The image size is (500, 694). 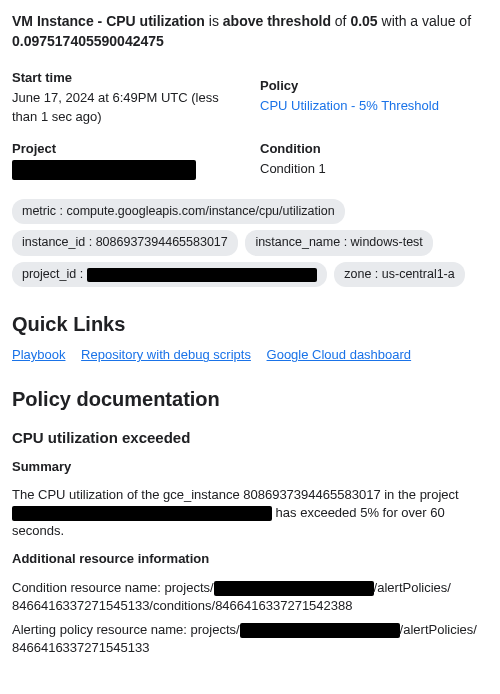 I want to click on project-label: Project, so click(x=126, y=149).